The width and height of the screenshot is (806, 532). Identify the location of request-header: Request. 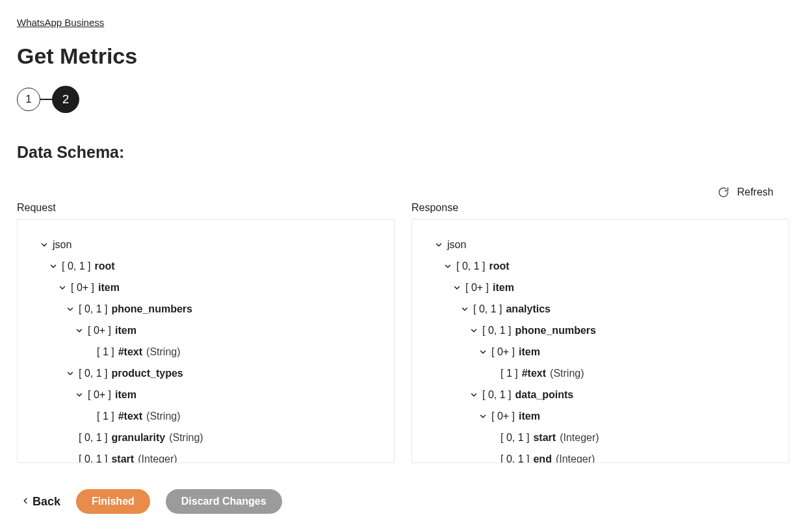
(205, 208).